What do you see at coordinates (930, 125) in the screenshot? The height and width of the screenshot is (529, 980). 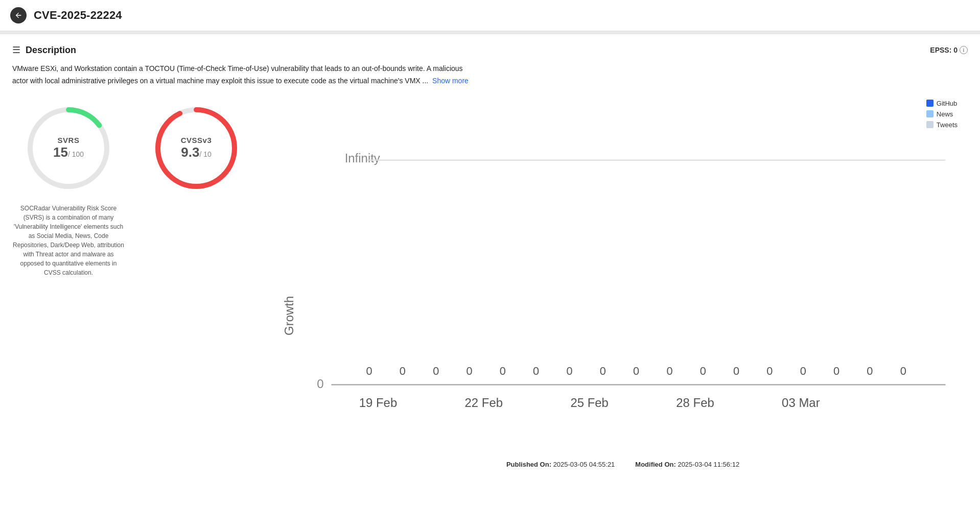 I see `legend-tweets-box` at bounding box center [930, 125].